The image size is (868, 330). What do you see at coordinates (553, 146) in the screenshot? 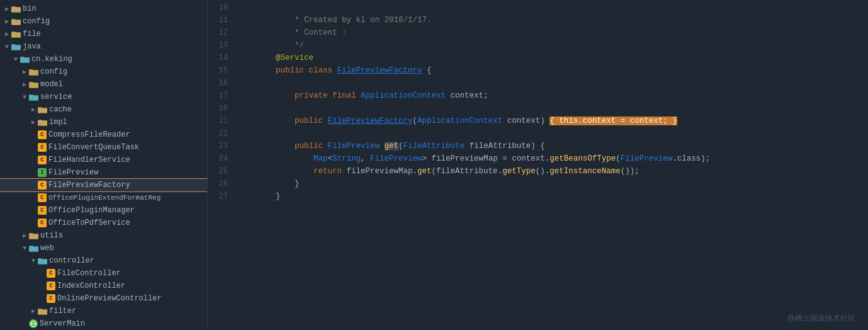
I see `code-line-23: Map<String, FilePreview> filePreviewMap …` at bounding box center [553, 146].